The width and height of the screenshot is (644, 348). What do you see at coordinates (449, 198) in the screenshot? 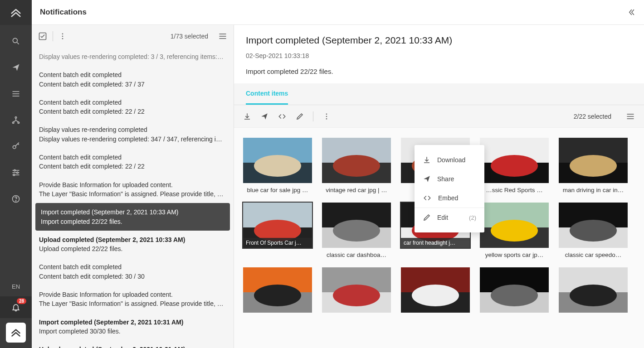
I see `ctx-embed: Embed` at bounding box center [449, 198].